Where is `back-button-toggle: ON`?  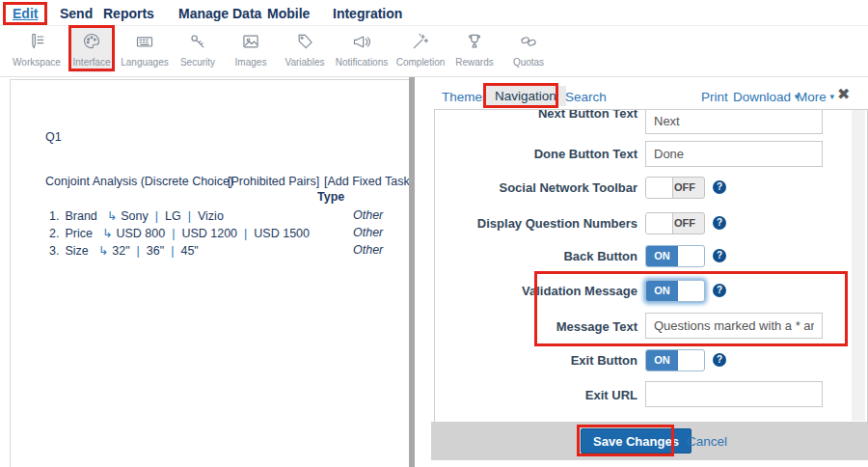
back-button-toggle: ON is located at coordinates (675, 257).